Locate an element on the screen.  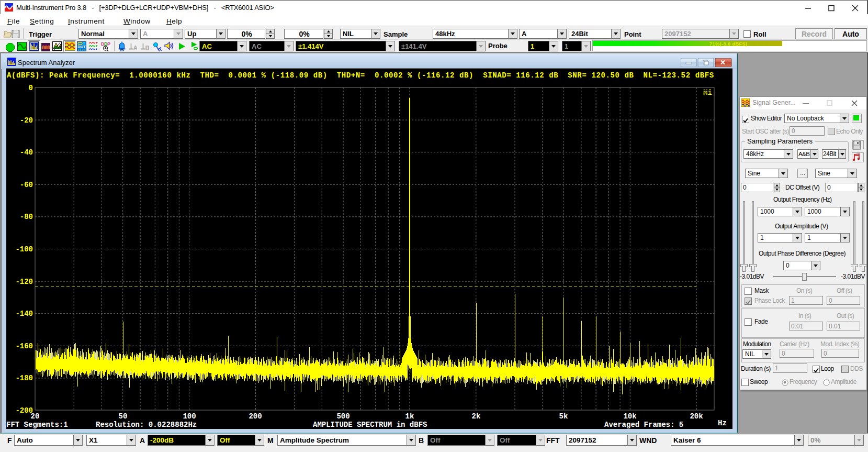
svg-text: Mi is located at coordinates (707, 93).